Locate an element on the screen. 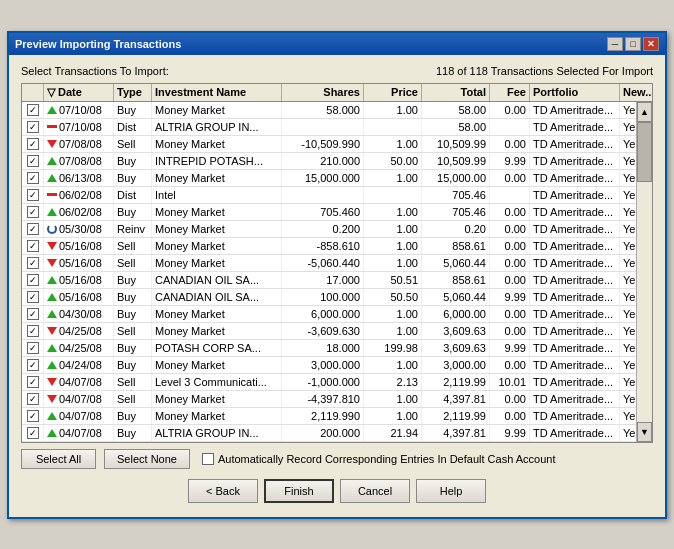  table-row: 04/25/08SellMoney Market-3,609.6301.003,… is located at coordinates (329, 332).